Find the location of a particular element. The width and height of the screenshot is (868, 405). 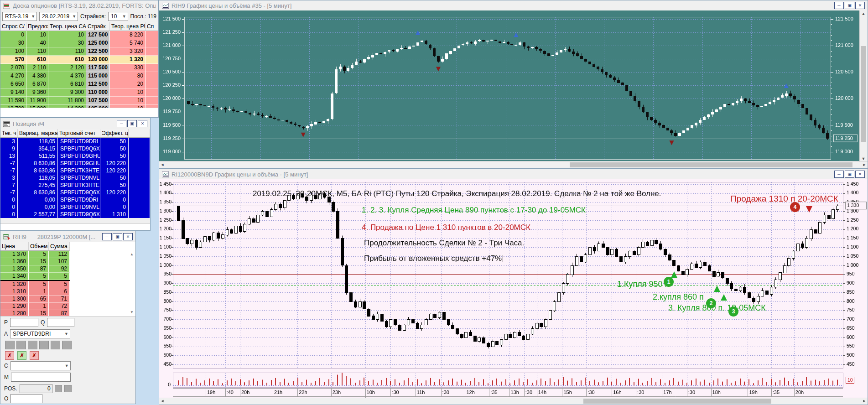

orderbook-bid-cell: 72 is located at coordinates (59, 306).